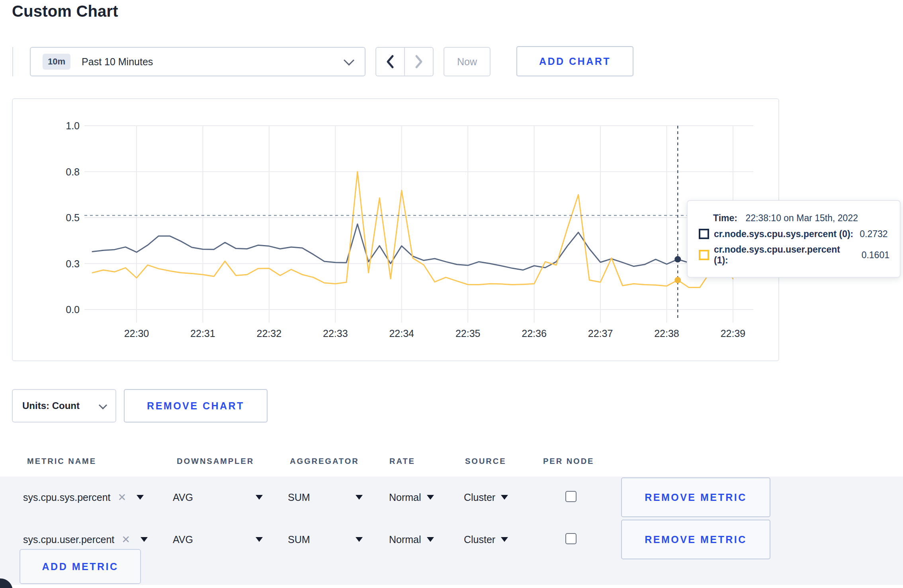  I want to click on next-time-button, so click(418, 62).